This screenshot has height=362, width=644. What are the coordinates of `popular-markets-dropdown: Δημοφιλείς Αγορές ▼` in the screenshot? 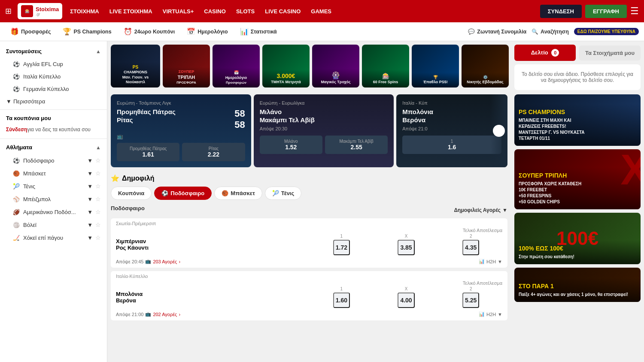 It's located at (481, 210).